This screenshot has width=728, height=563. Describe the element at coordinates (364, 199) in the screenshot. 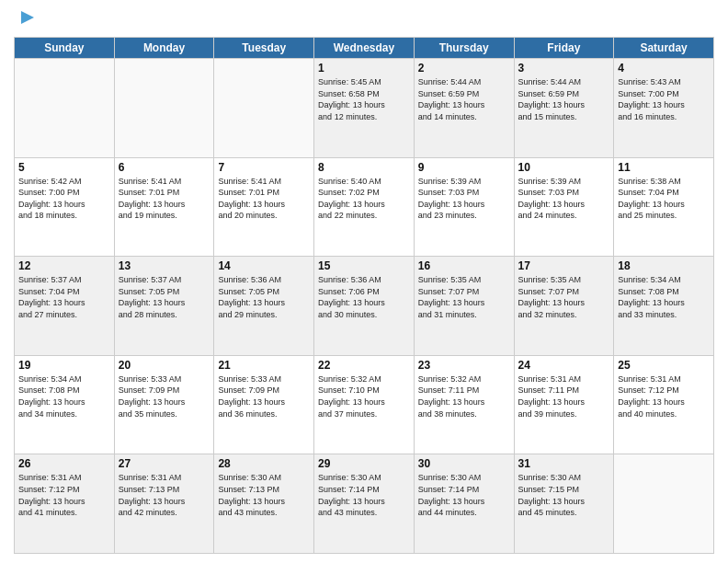

I see `day-info: Sunrise: 5:40 AM Sunset: 7:02 PM Dayligh…` at that location.